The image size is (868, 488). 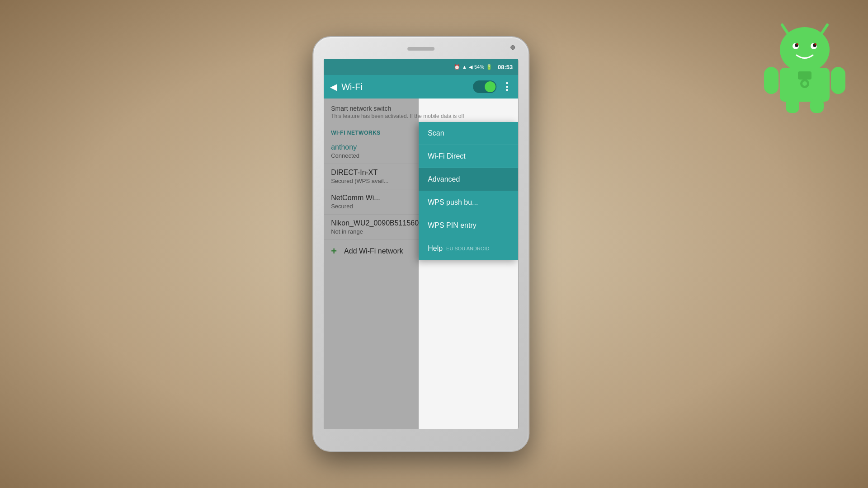 I want to click on wifi-signal-icon: ▲, so click(x=465, y=67).